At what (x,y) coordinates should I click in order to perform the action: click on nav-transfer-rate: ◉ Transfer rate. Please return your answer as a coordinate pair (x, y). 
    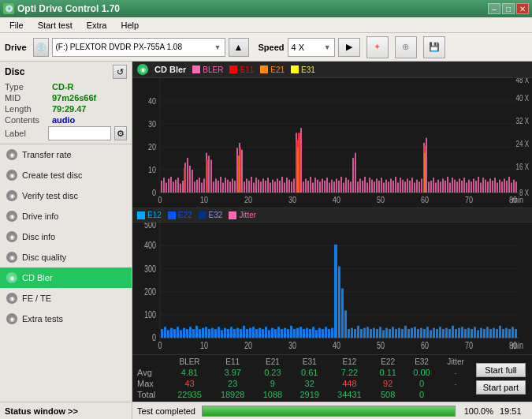
    Looking at the image, I should click on (66, 155).